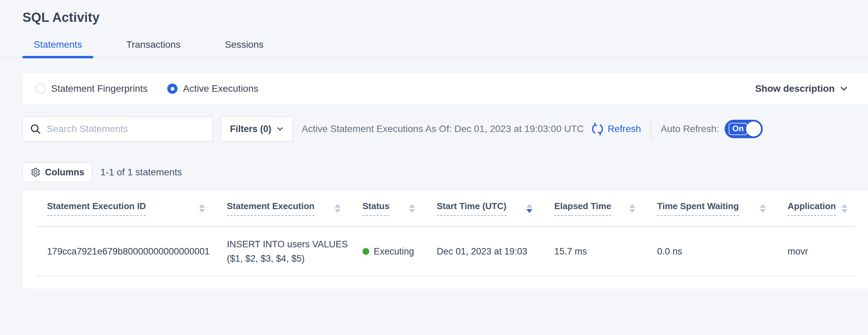 This screenshot has height=335, width=868. I want to click on cell-start-time: Dec 01, 2023 at 19:03, so click(495, 252).